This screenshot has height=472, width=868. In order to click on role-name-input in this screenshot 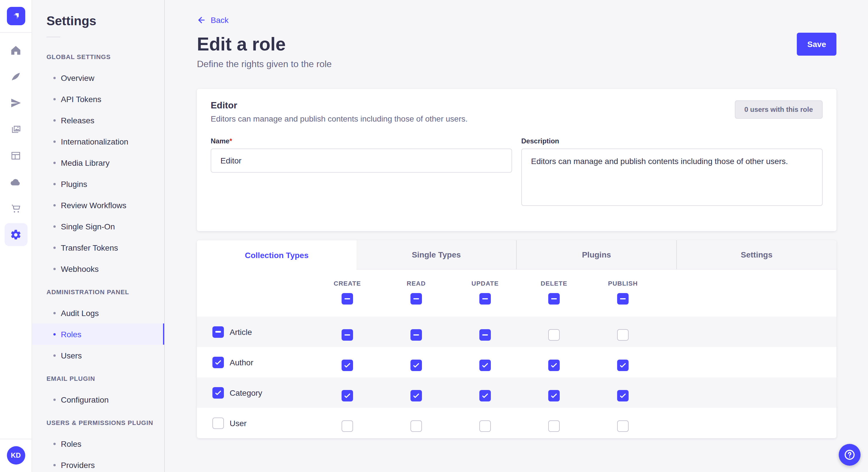, I will do `click(361, 161)`.